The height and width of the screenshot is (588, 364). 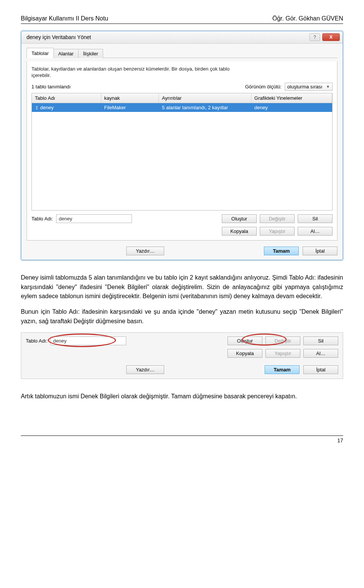 What do you see at coordinates (305, 86) in the screenshot?
I see `view-scale-value: oluşturma sırası` at bounding box center [305, 86].